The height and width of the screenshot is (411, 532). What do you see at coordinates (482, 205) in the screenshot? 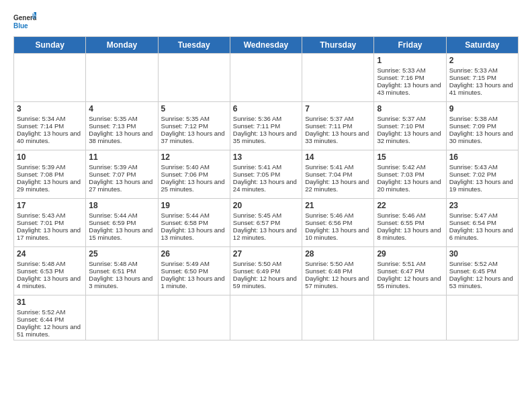
I see `day-number: 23` at bounding box center [482, 205].